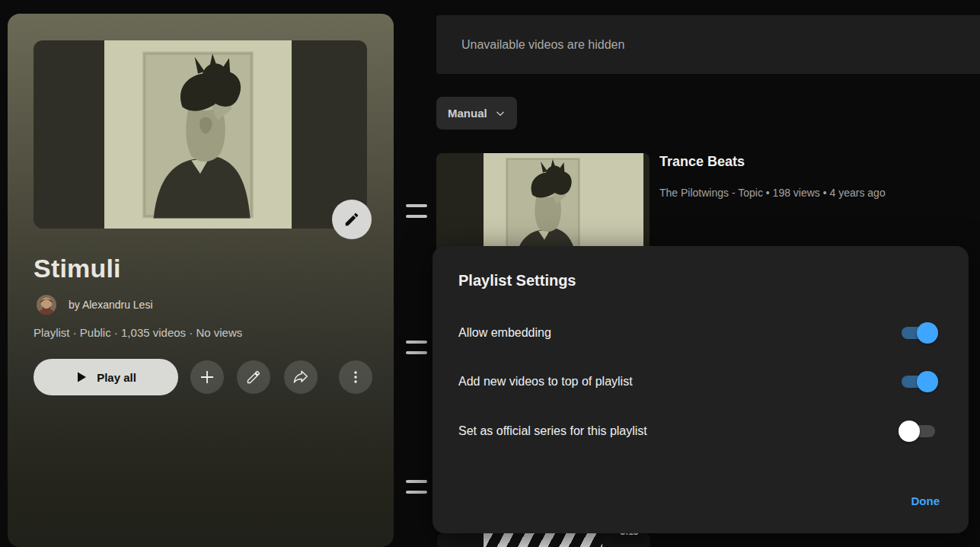  What do you see at coordinates (918, 431) in the screenshot?
I see `official-series-toggle` at bounding box center [918, 431].